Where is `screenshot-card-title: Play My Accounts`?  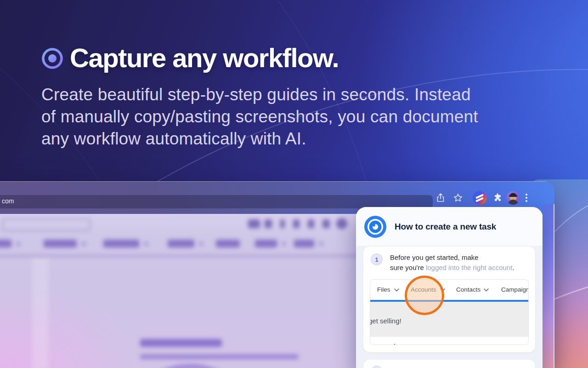
screenshot-card-title: Play My Accounts is located at coordinates (418, 344).